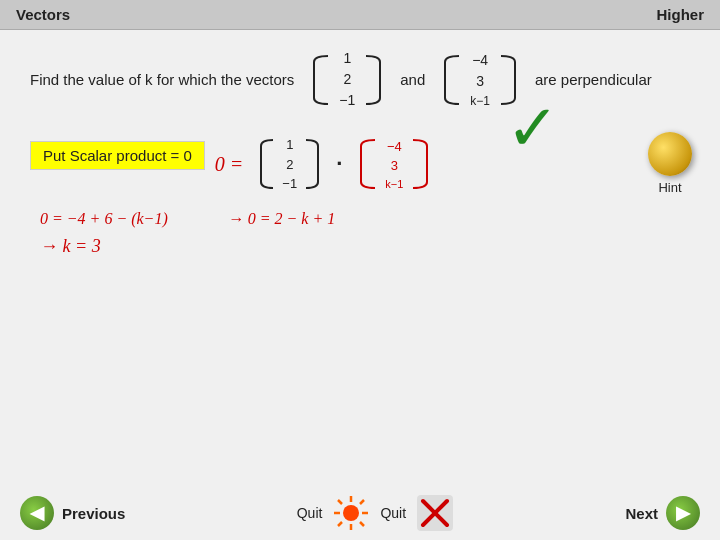  What do you see at coordinates (670, 188) in the screenshot?
I see `hint-label: Hint` at bounding box center [670, 188].